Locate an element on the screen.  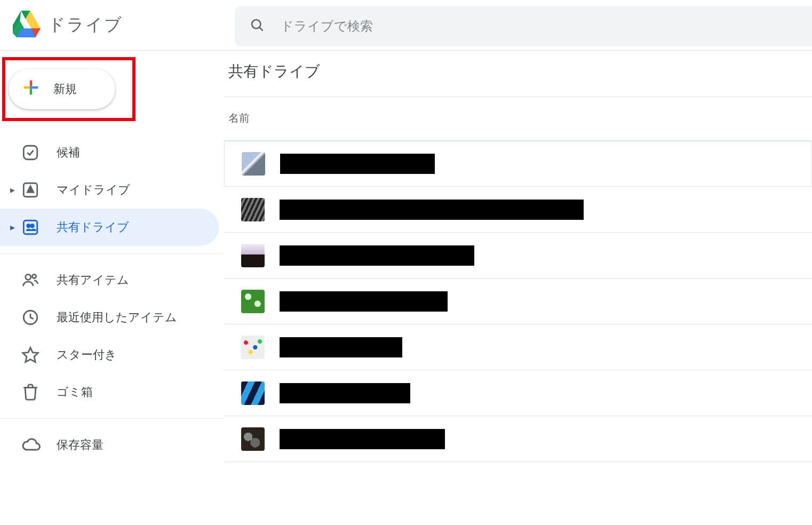
page-title: 共有ドライブ is located at coordinates (520, 71).